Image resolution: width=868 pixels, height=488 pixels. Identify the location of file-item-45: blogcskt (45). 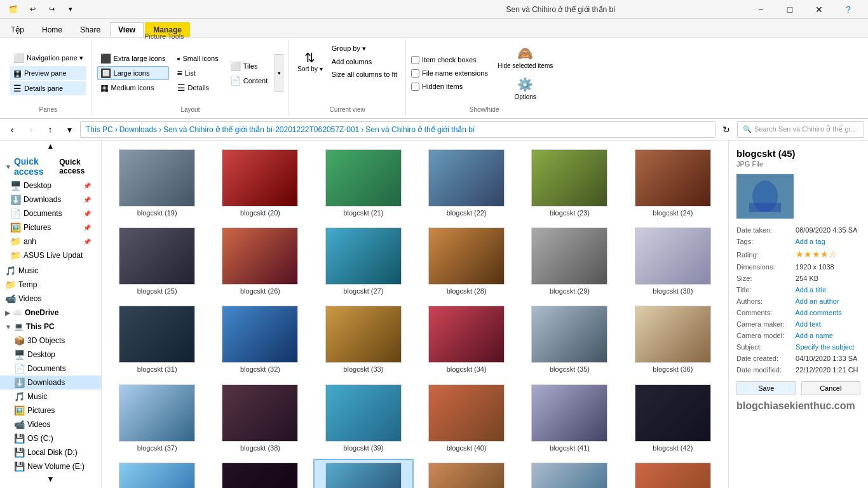
(363, 473).